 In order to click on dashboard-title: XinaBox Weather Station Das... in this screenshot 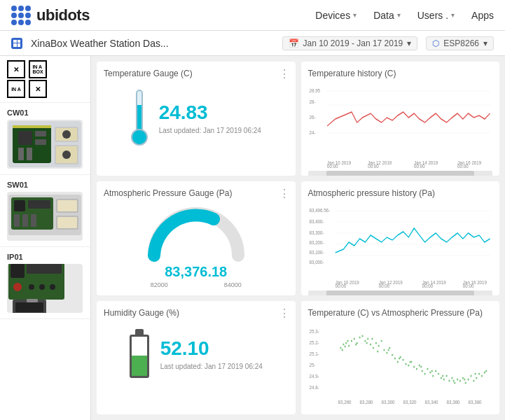, I will do `click(99, 43)`.